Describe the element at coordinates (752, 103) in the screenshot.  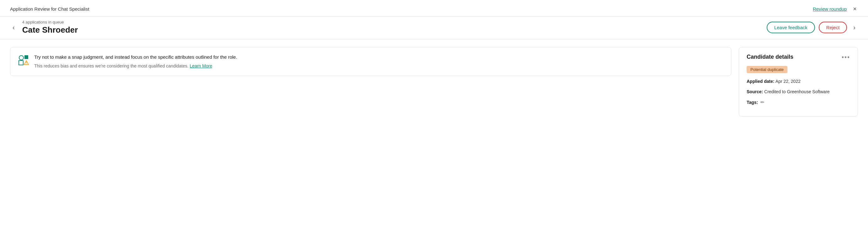
I see `tags-label: Tags:` at that location.